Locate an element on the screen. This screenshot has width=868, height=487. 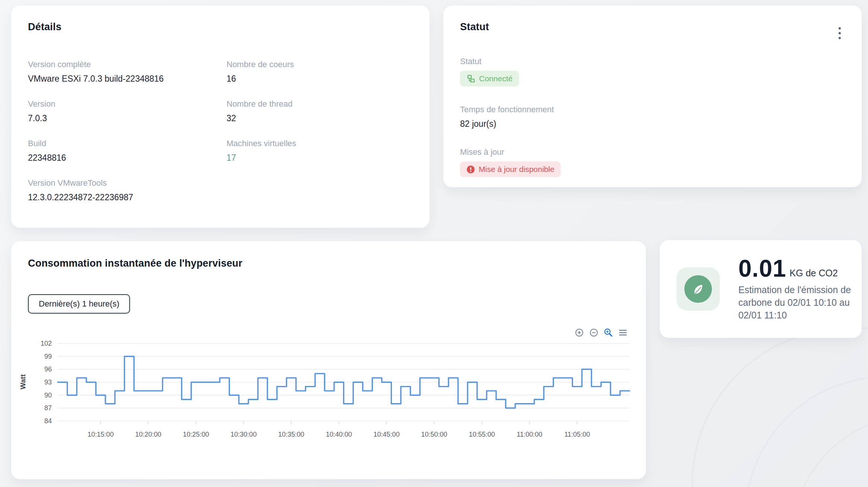
field-label: Nombre de coeurs is located at coordinates (316, 65).